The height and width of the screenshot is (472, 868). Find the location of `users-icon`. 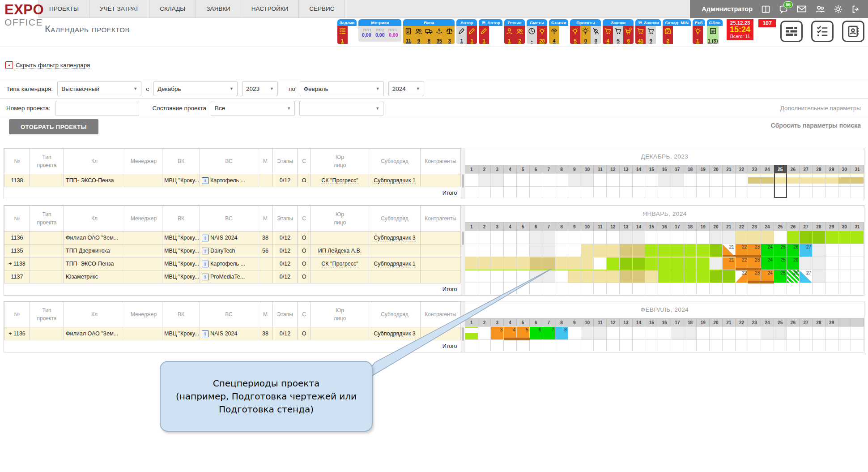

users-icon is located at coordinates (820, 9).